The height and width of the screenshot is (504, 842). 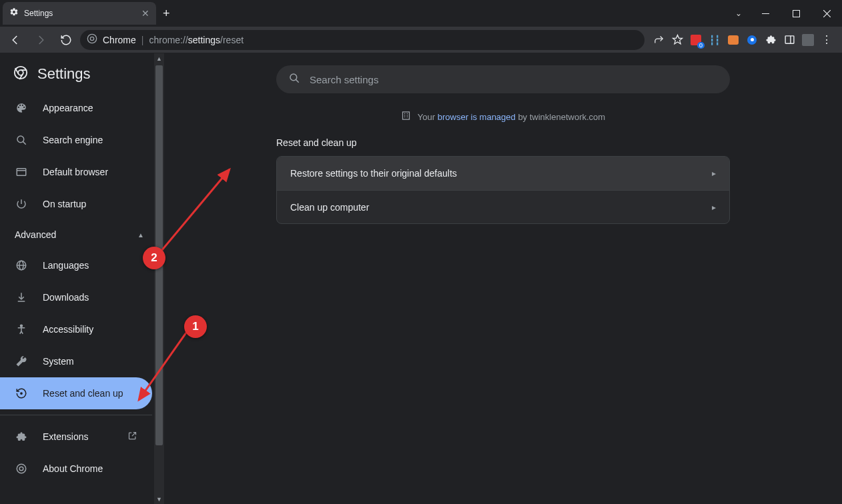 What do you see at coordinates (76, 140) in the screenshot?
I see `sidebar-item-search-engine: Search engine` at bounding box center [76, 140].